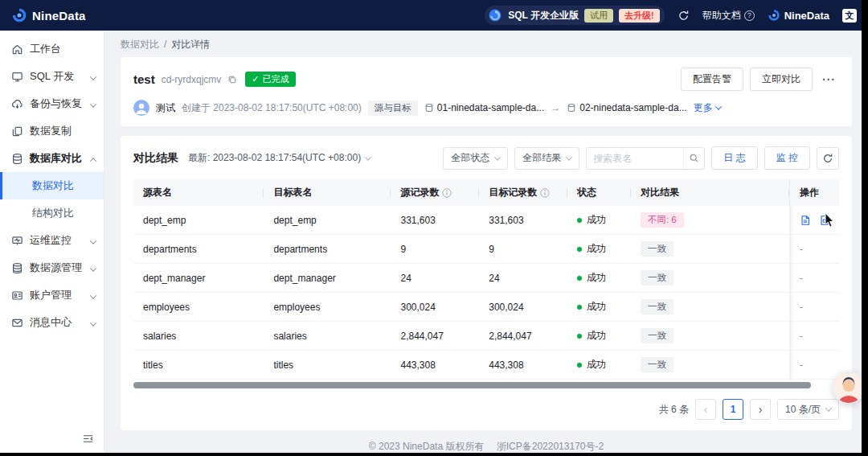 This screenshot has width=868, height=456. I want to click on cell-source-table: titles, so click(199, 365).